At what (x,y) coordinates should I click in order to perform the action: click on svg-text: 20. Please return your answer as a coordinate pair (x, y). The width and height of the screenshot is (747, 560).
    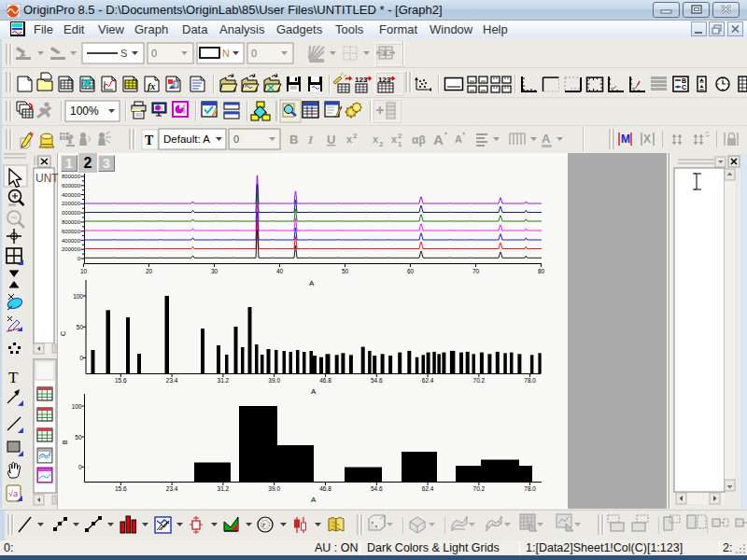
    Looking at the image, I should click on (149, 271).